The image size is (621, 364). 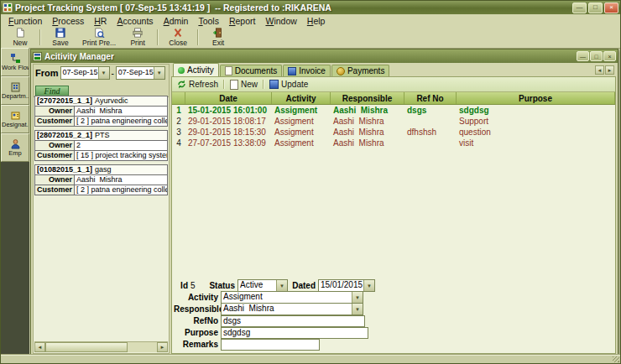 What do you see at coordinates (270, 345) in the screenshot?
I see `remarks-input` at bounding box center [270, 345].